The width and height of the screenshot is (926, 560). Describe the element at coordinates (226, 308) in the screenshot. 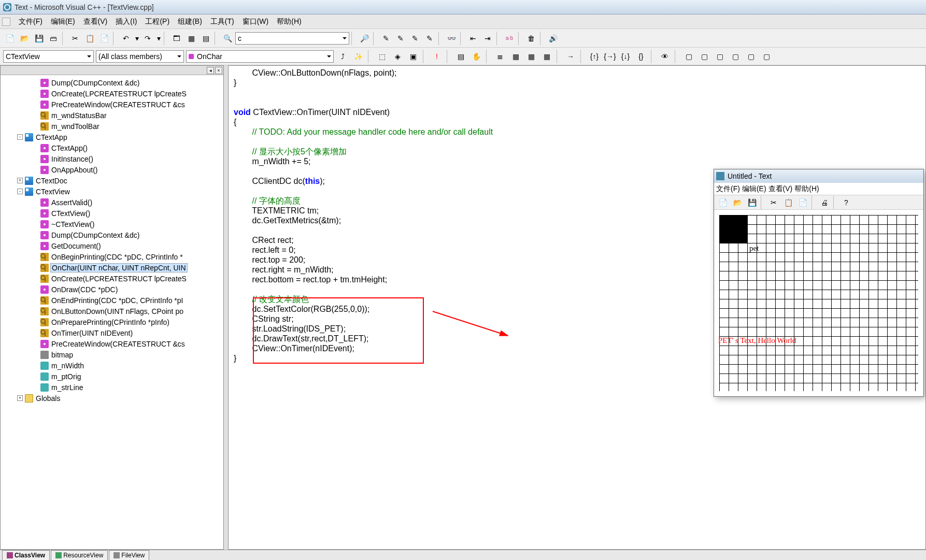

I see `splitter` at that location.